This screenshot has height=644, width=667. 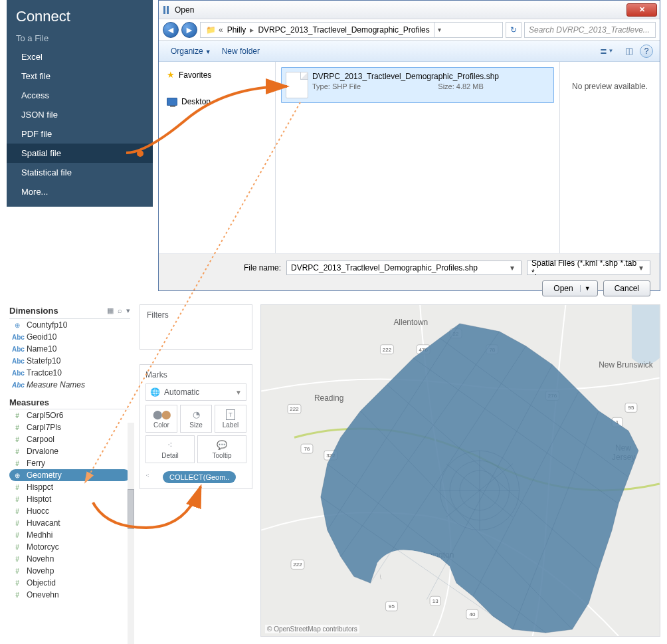 I want to click on back-button: ◄, so click(x=171, y=30).